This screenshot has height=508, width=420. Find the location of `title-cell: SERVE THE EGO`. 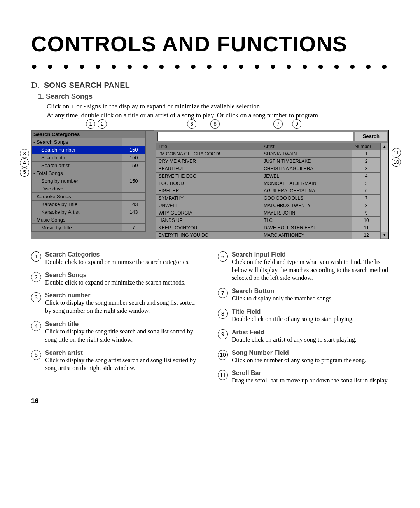

title-cell: SERVE THE EGO is located at coordinates (208, 176).